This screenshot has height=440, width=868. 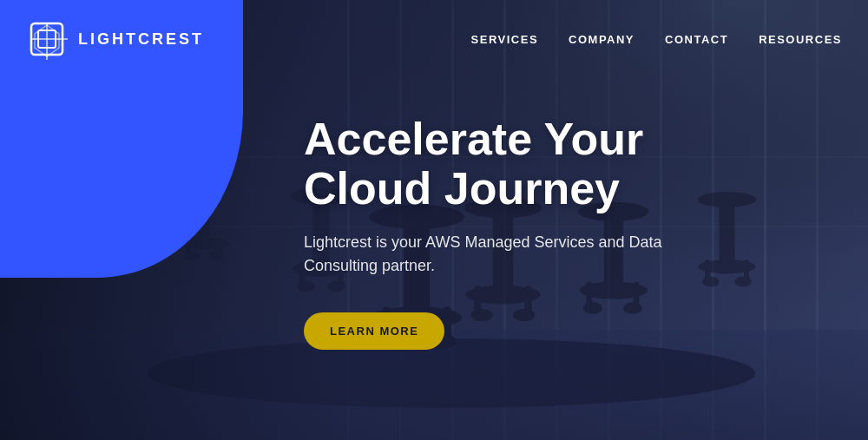 What do you see at coordinates (602, 40) in the screenshot?
I see `nav-company: COMPANY` at bounding box center [602, 40].